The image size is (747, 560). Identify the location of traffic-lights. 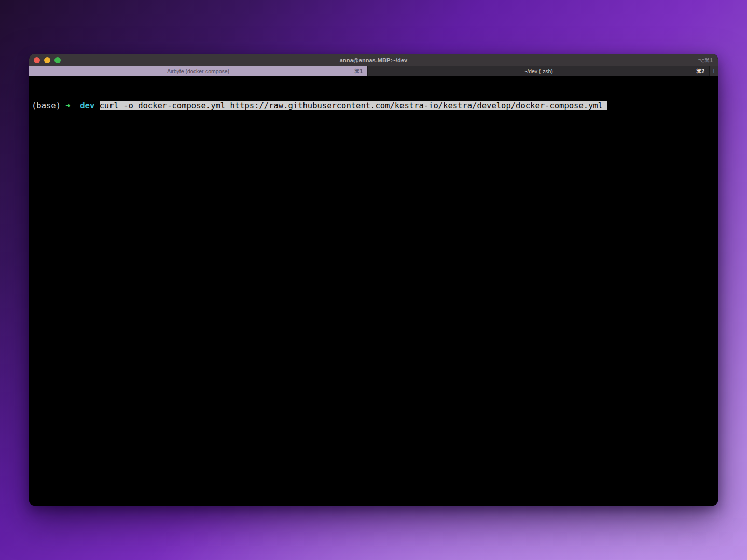
(47, 60).